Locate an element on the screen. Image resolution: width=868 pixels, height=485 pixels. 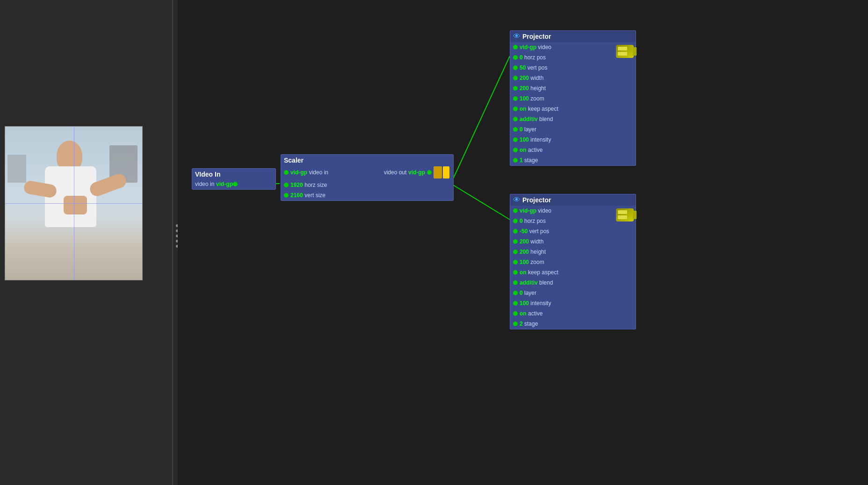
projector1-value-5: 100 is located at coordinates (524, 99).